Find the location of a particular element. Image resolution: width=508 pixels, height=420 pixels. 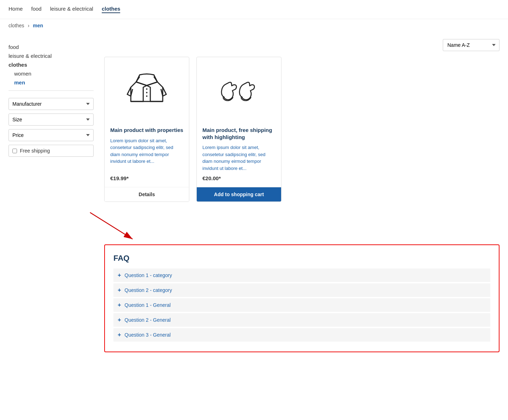

sidebar-item-food: food is located at coordinates (51, 47).